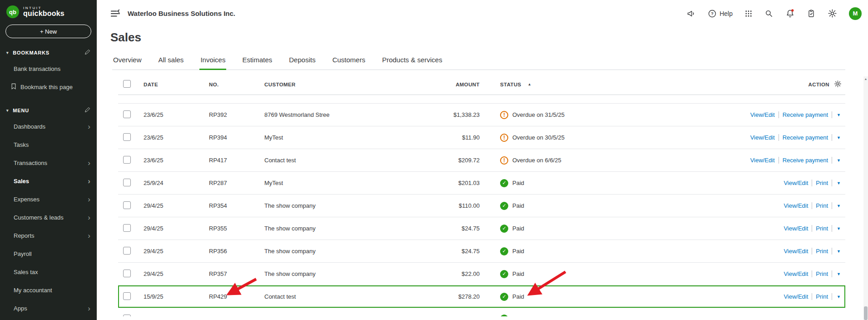  What do you see at coordinates (691, 14) in the screenshot?
I see `megaphone-icon` at bounding box center [691, 14].